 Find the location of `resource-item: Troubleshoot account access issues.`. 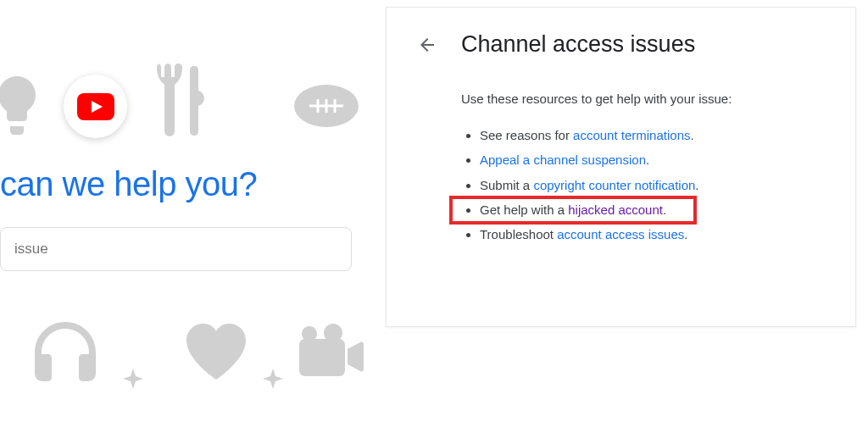

resource-item: Troubleshoot account access issues. is located at coordinates (653, 234).